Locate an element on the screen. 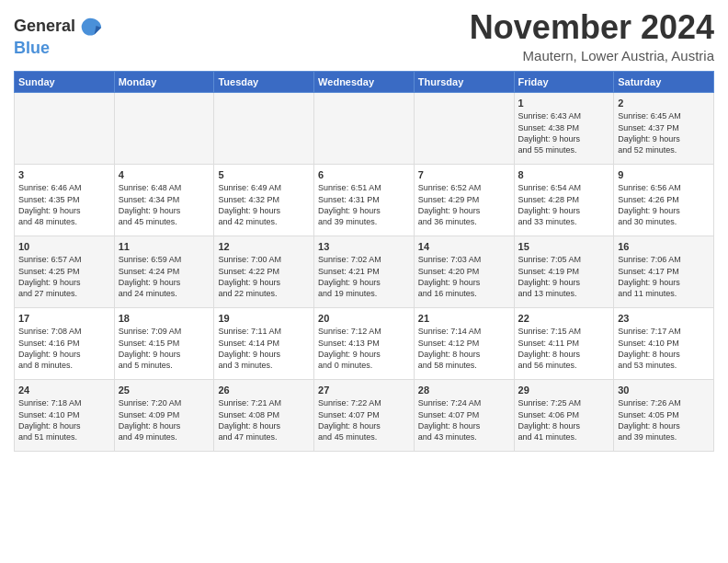 This screenshot has width=728, height=563. calendar-cell: 19Sunrise: 7:11 AMSunset: 4:14 PMDayligh… is located at coordinates (265, 343).